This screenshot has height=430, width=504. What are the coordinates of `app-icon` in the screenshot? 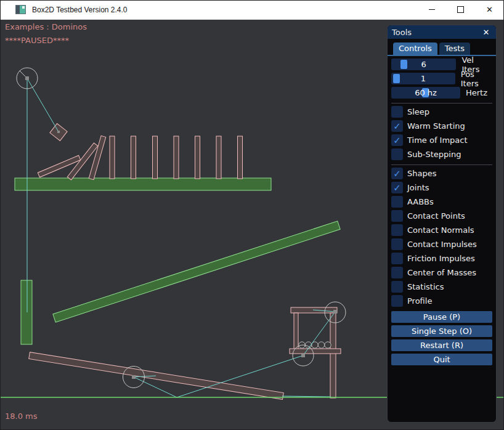 It's located at (21, 10).